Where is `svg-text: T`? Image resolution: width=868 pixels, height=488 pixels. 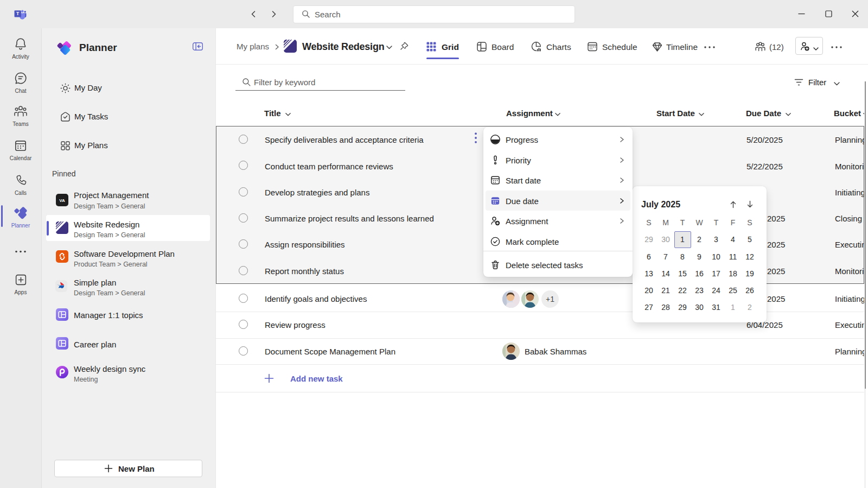
svg-text: T is located at coordinates (18, 14).